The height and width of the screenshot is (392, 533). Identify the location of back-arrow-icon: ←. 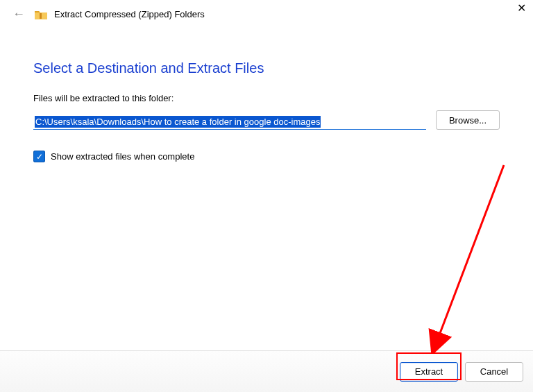
(19, 14).